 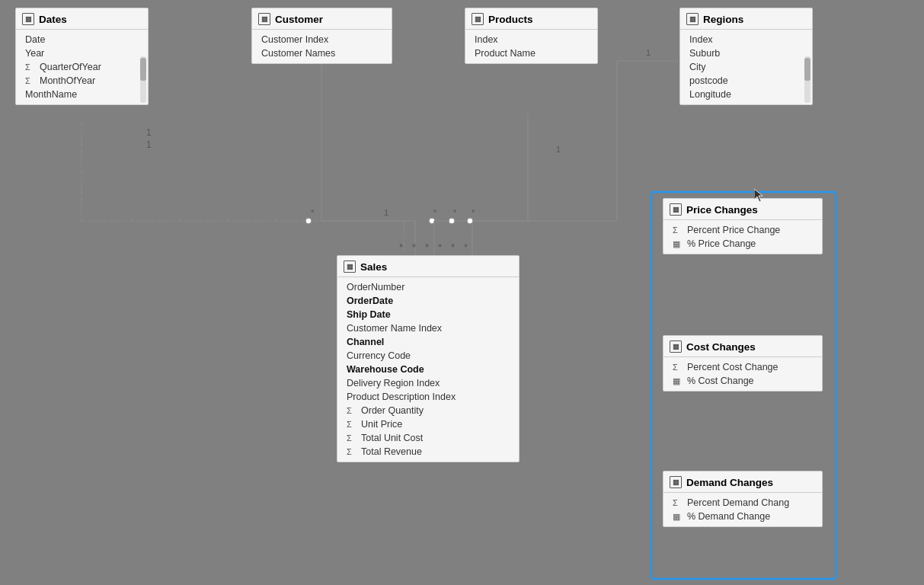 I want to click on dates-row-monthname: MonthName, so click(x=76, y=94).